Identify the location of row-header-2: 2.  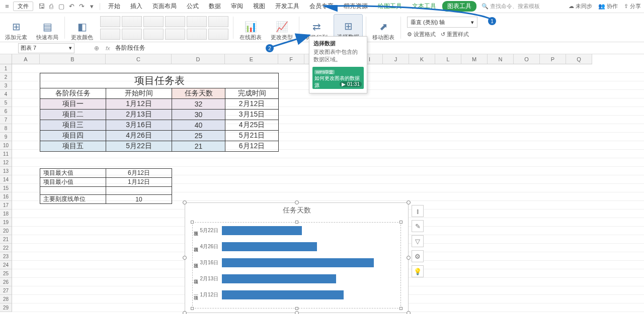
(6, 77).